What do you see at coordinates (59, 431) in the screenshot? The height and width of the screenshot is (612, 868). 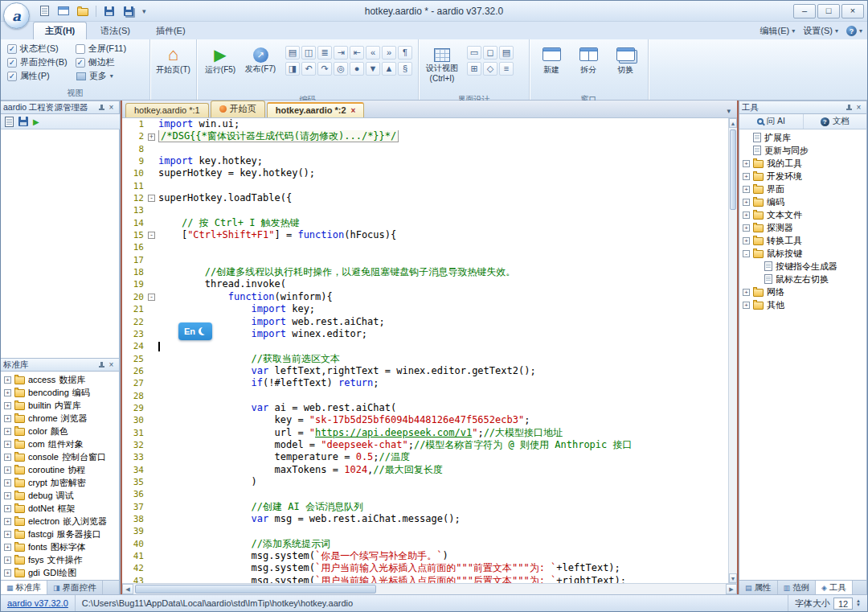 I see `stdlib-item: +color颜色` at bounding box center [59, 431].